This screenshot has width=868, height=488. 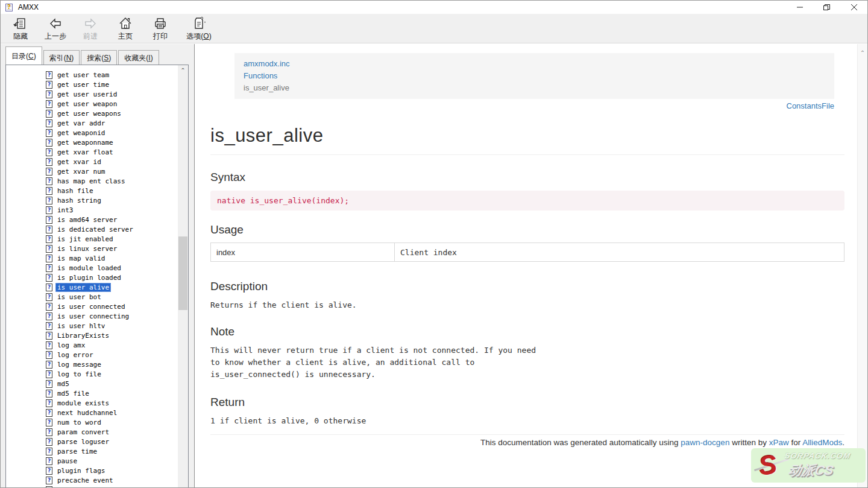 What do you see at coordinates (854, 7) in the screenshot?
I see `close-button` at bounding box center [854, 7].